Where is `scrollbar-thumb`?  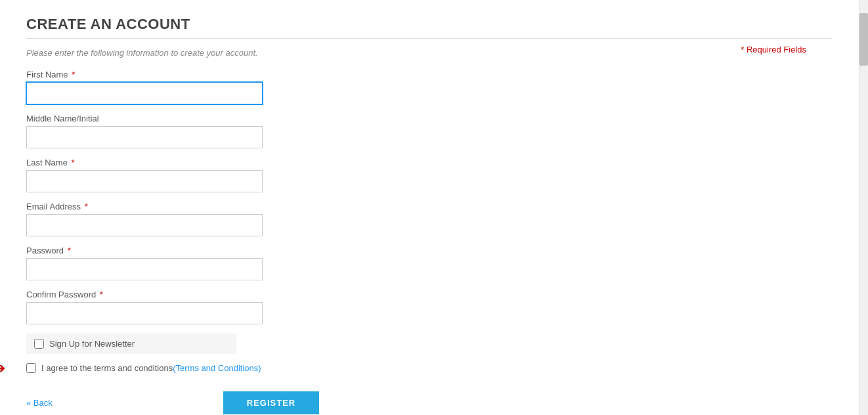
scrollbar-thumb is located at coordinates (864, 39).